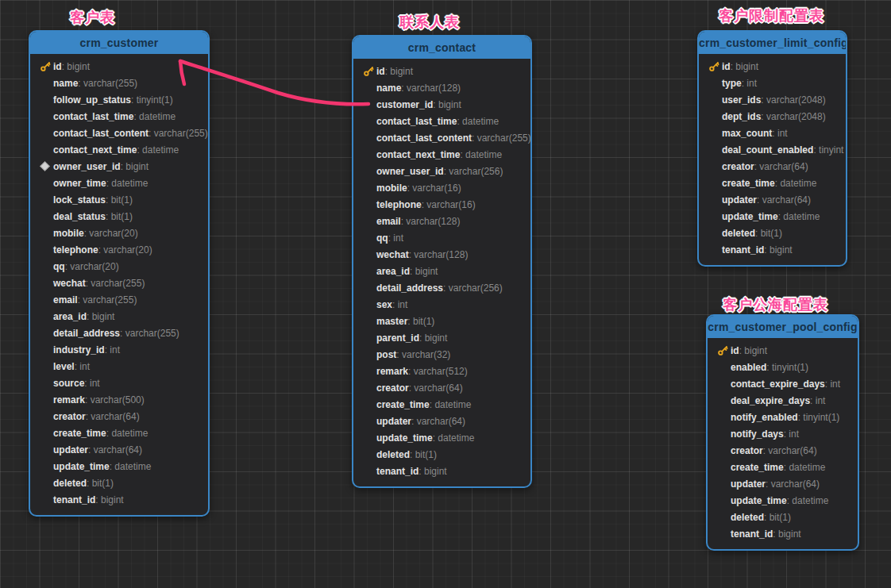  I want to click on field-row-owner_user_id: owner_user_id: varchar(256), so click(442, 171).